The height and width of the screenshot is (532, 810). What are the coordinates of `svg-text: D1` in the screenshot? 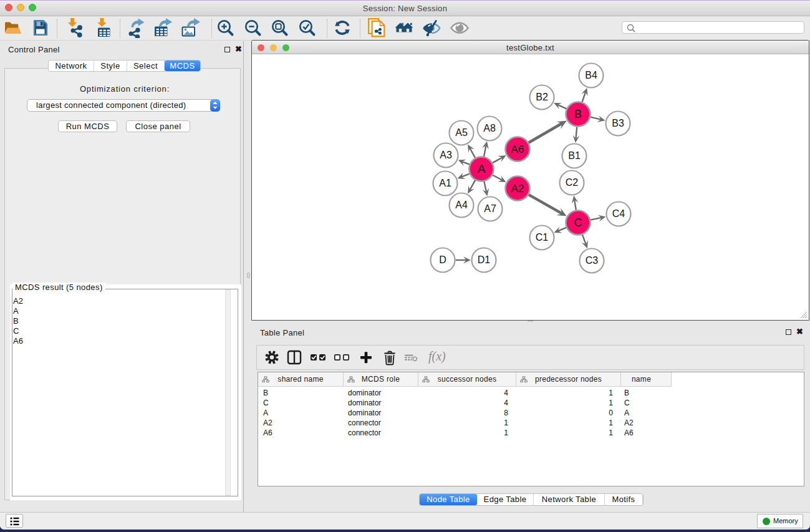 It's located at (484, 259).